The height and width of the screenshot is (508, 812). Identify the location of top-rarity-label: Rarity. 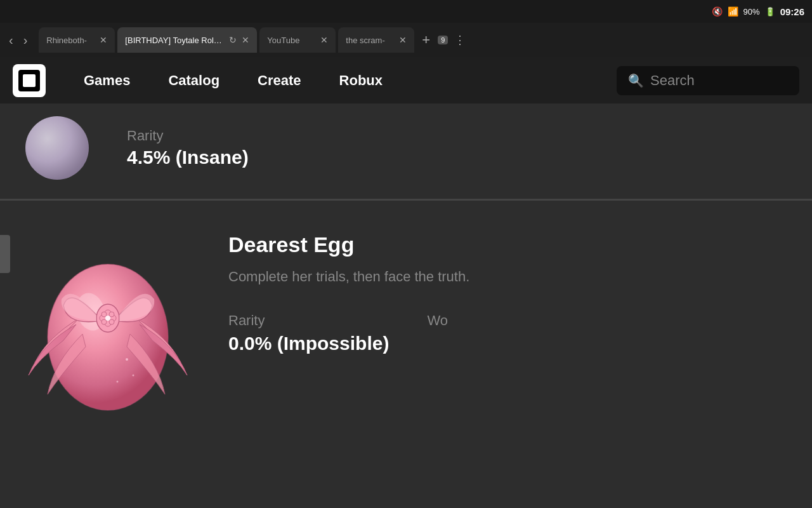
(469, 136).